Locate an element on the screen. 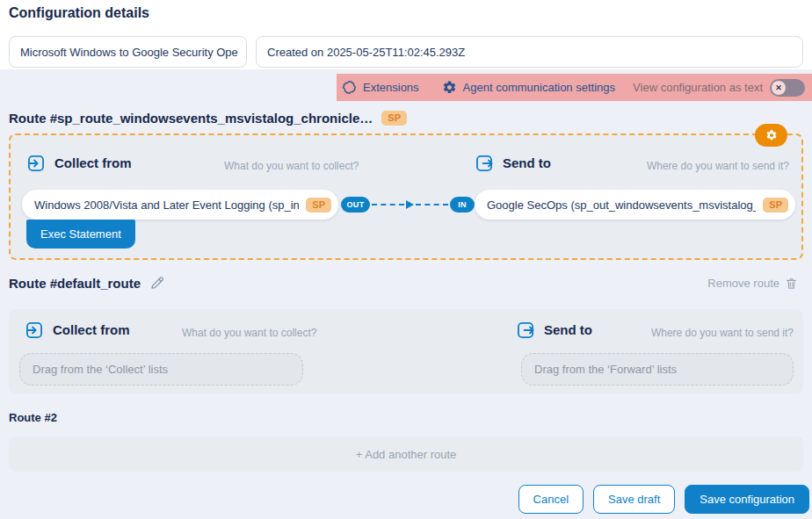 Image resolution: width=812 pixels, height=519 pixels. config-created-value: Created on 2025-05-25T11:02:45.293Z is located at coordinates (366, 53).